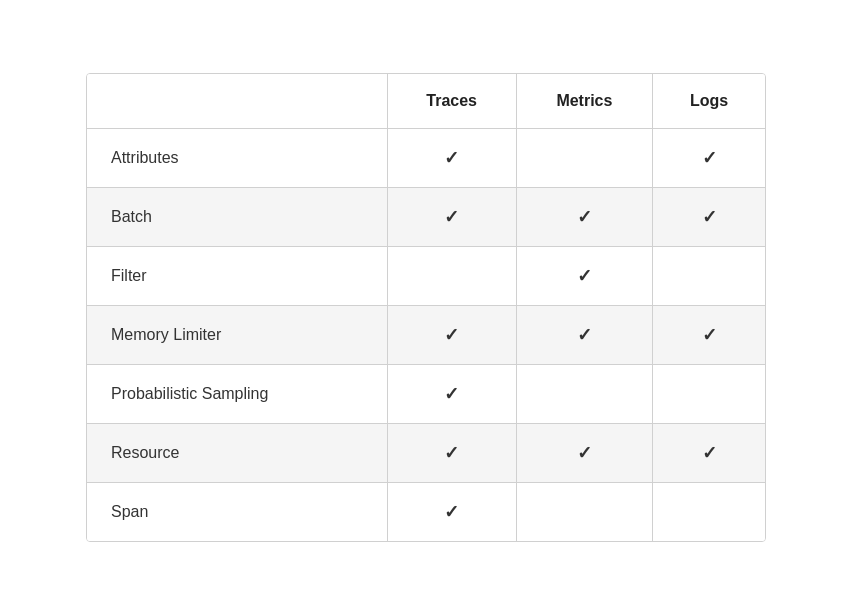 This screenshot has width=852, height=614. Describe the element at coordinates (237, 102) in the screenshot. I see `header-feature` at that location.